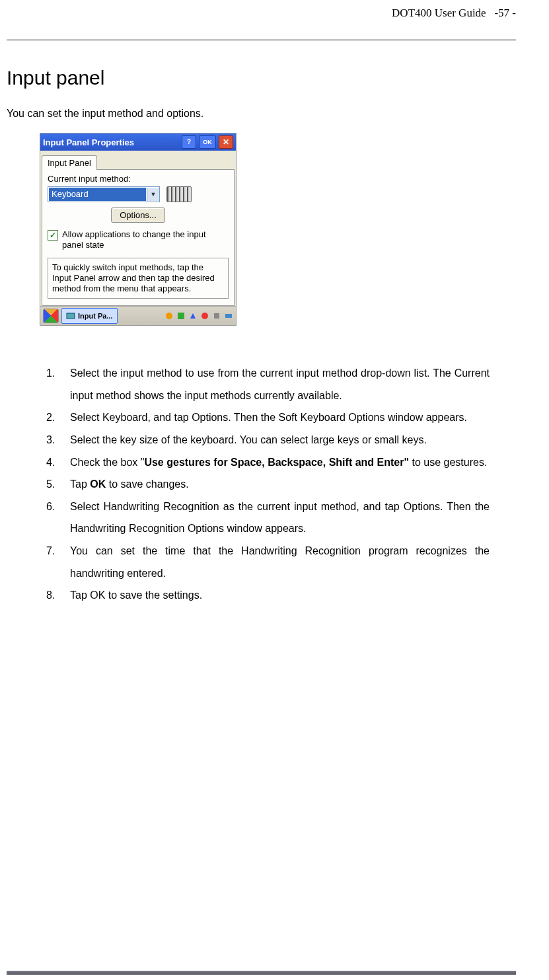  Describe the element at coordinates (262, 78) in the screenshot. I see `section-title: Input panel` at that location.